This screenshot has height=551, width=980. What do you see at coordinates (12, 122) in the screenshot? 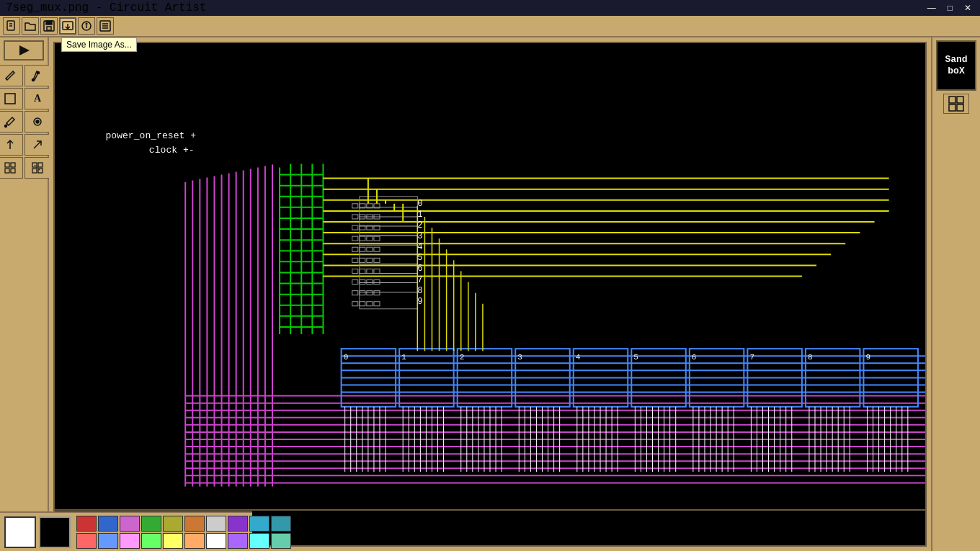
I see `eyedropper-tool` at bounding box center [12, 122].